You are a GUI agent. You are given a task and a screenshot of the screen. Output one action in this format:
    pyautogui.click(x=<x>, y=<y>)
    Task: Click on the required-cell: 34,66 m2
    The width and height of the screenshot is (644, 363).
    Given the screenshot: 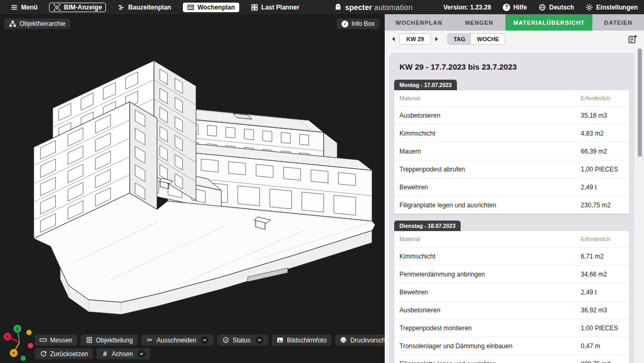 What is the action you would take?
    pyautogui.click(x=605, y=274)
    